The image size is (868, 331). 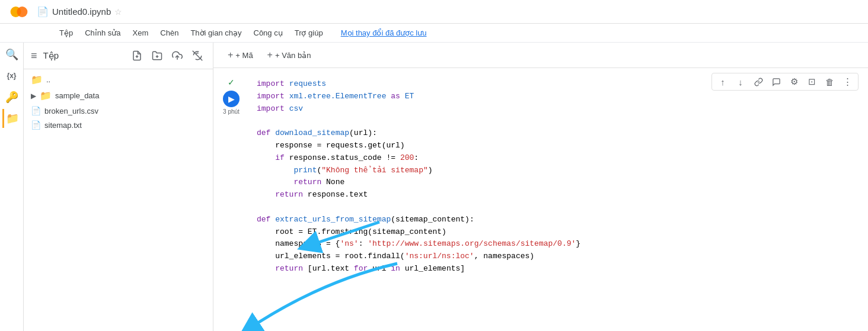 What do you see at coordinates (244, 56) in the screenshot?
I see `add-code-label: + Mã` at bounding box center [244, 56].